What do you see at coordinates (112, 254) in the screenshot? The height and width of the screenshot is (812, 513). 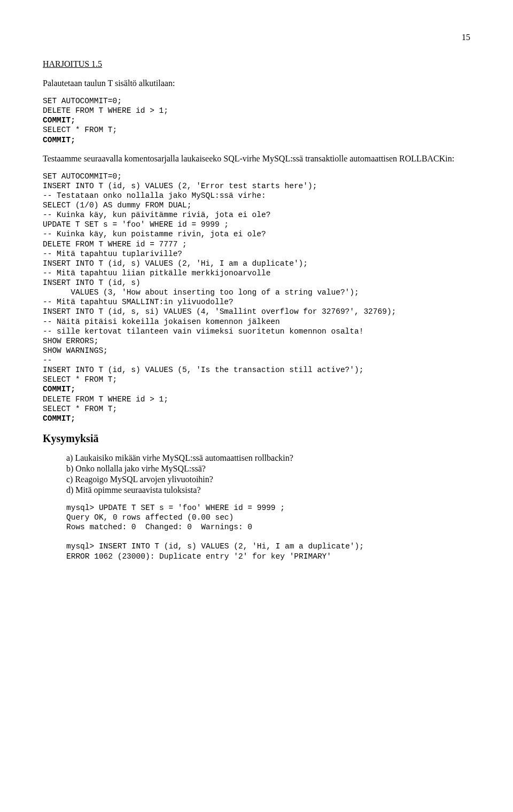 I see `code-line: -- Mitä tapahtuu tuplariville?` at bounding box center [112, 254].